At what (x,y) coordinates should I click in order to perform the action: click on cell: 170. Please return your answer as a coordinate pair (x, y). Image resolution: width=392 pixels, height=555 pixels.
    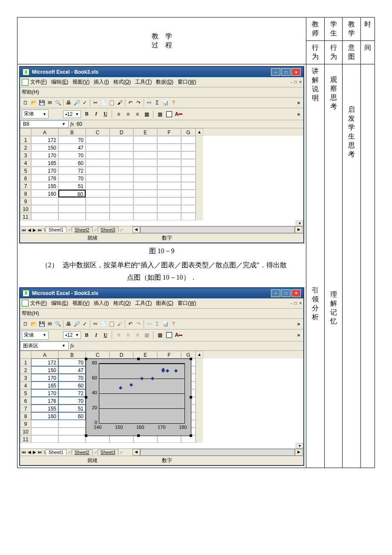
    Looking at the image, I should click on (45, 393).